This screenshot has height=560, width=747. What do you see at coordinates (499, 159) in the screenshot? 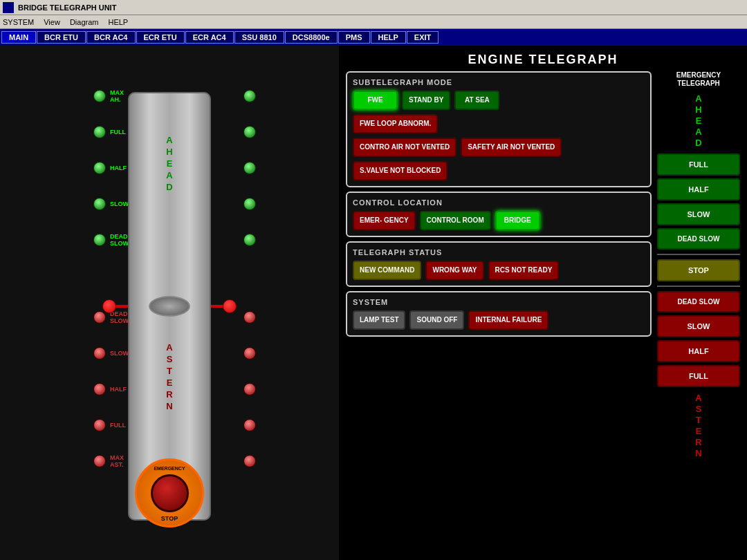
I see `subtelegraph-btn-row3: CONTRO AIR NOT VENTED SAFETY AIR NOT VEN…` at bounding box center [499, 159].